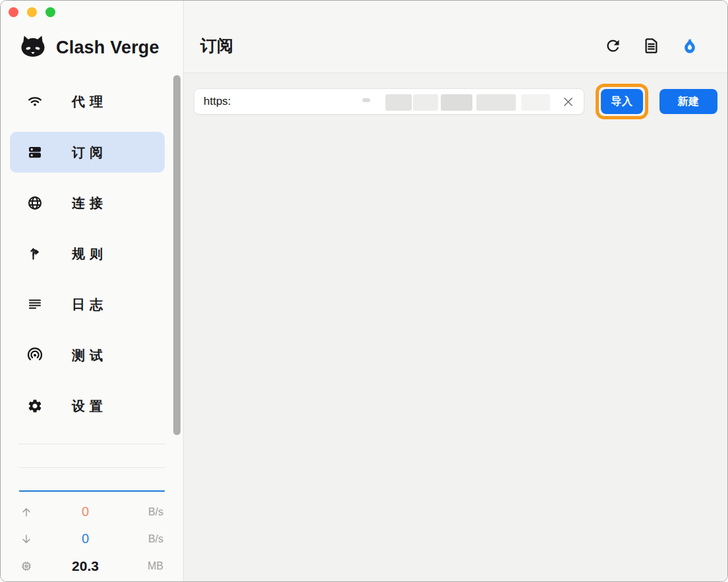  What do you see at coordinates (92, 254) in the screenshot?
I see `sidebar-nav: 代理 订阅` at bounding box center [92, 254].